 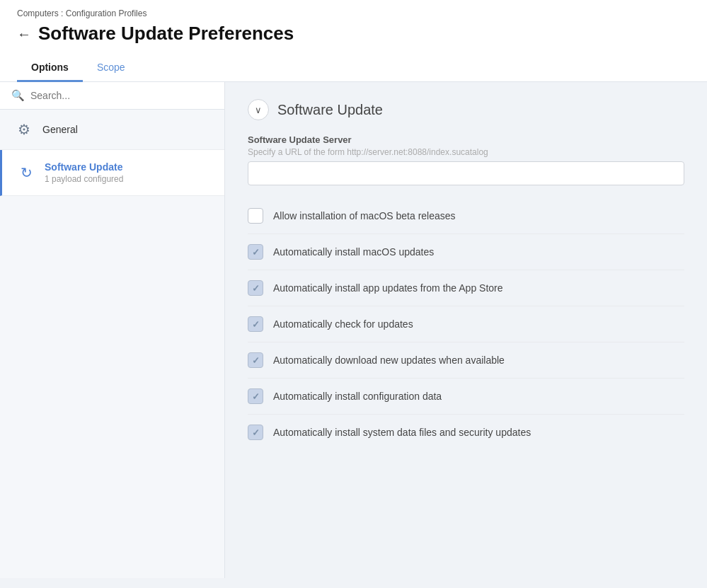 What do you see at coordinates (24, 34) in the screenshot?
I see `back-button: ←` at bounding box center [24, 34].